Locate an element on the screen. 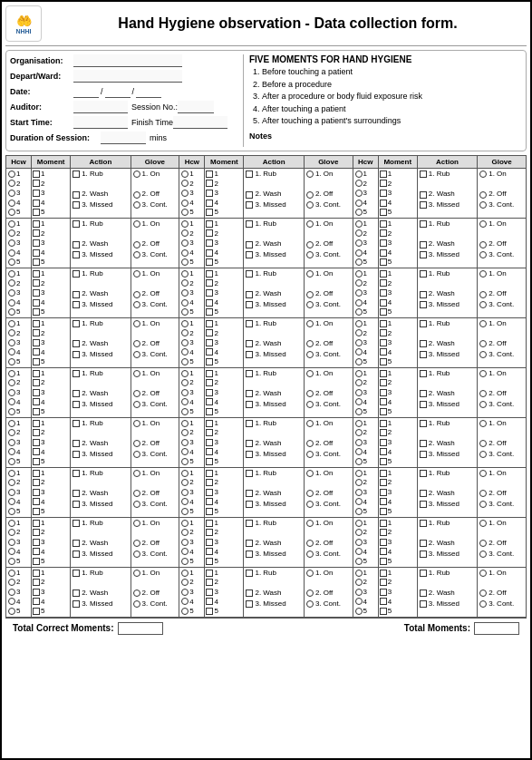 The height and width of the screenshot is (760, 532). hcw-radio-r2-c1-3: 3 is located at coordinates (187, 293).